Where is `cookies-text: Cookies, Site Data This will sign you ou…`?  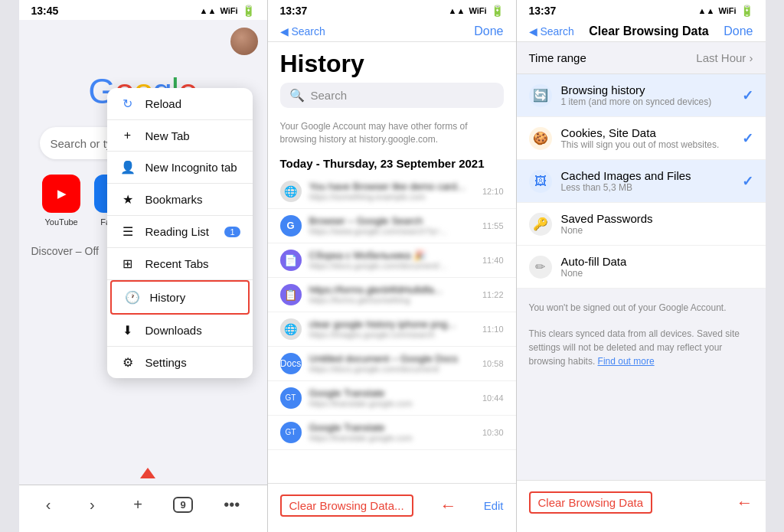
cookies-text: Cookies, Site Data This will sign you ou… is located at coordinates (647, 138).